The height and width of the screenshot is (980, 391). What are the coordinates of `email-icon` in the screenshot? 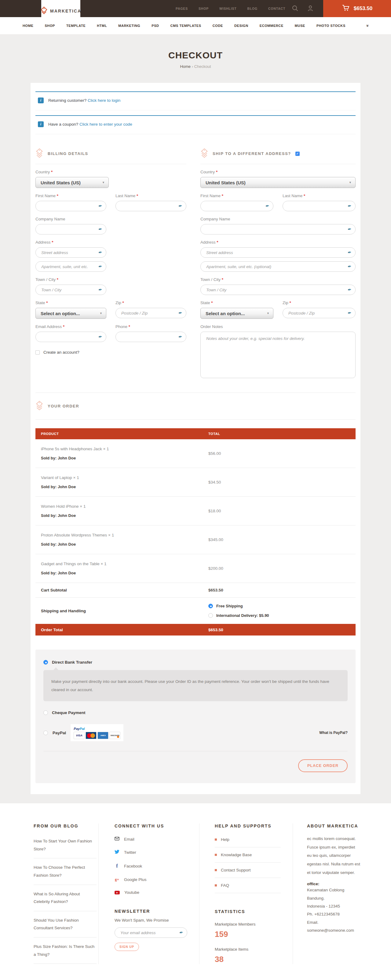 It's located at (117, 839).